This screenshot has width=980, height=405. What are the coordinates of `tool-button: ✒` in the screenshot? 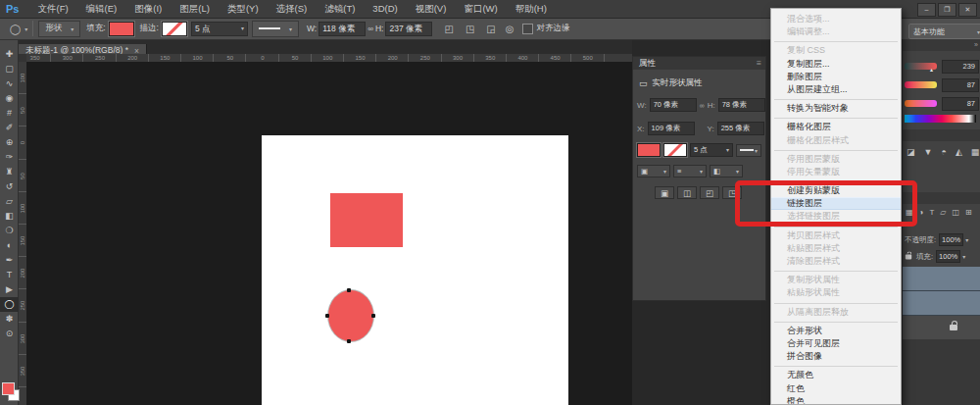 It's located at (10, 261).